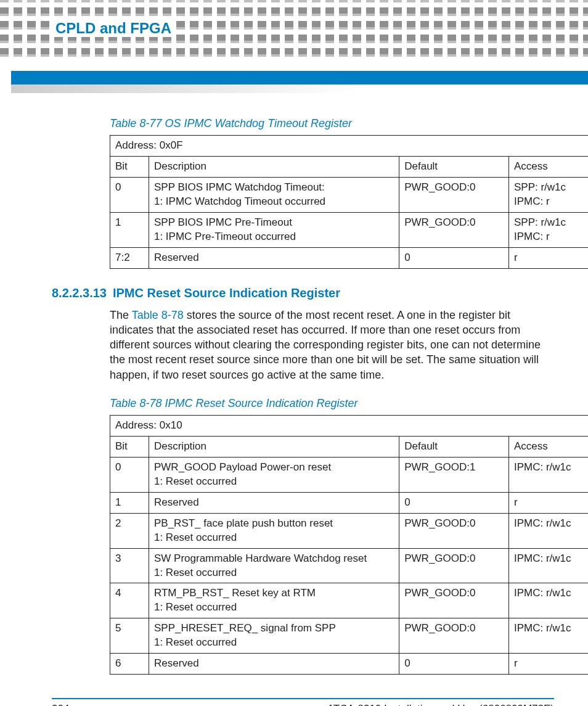 This screenshot has height=706, width=588. Describe the element at coordinates (129, 166) in the screenshot. I see `table1-col-bit: Bit` at that location.